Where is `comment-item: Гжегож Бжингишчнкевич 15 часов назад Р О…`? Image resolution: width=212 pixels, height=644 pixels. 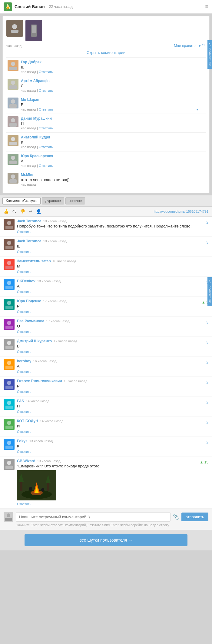 comment-item: Гжегож Бжингишчнкевич 15 часов назад Р О… is located at coordinates (106, 387).